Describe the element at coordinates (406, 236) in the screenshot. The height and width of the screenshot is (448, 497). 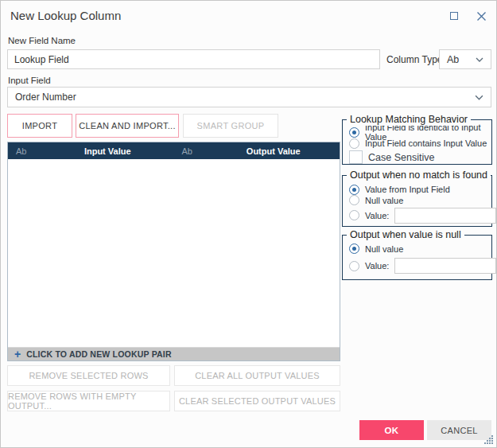
I see `output-value-null-title: Output when value is null` at that location.